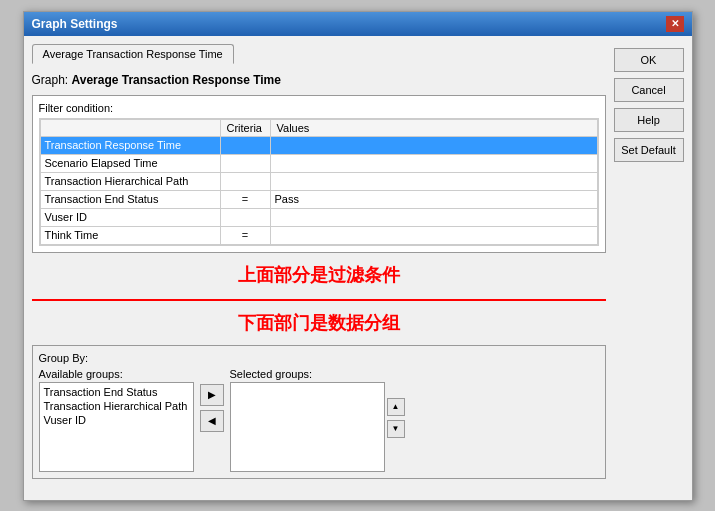 This screenshot has width=715, height=511. Describe the element at coordinates (116, 374) in the screenshot. I see `available-groups-label: Available groups:` at that location.